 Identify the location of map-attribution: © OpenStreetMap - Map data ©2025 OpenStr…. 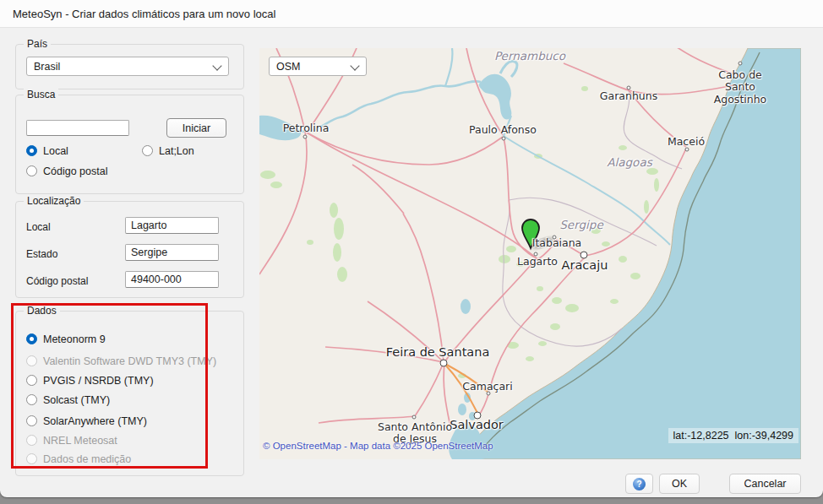
(379, 446).